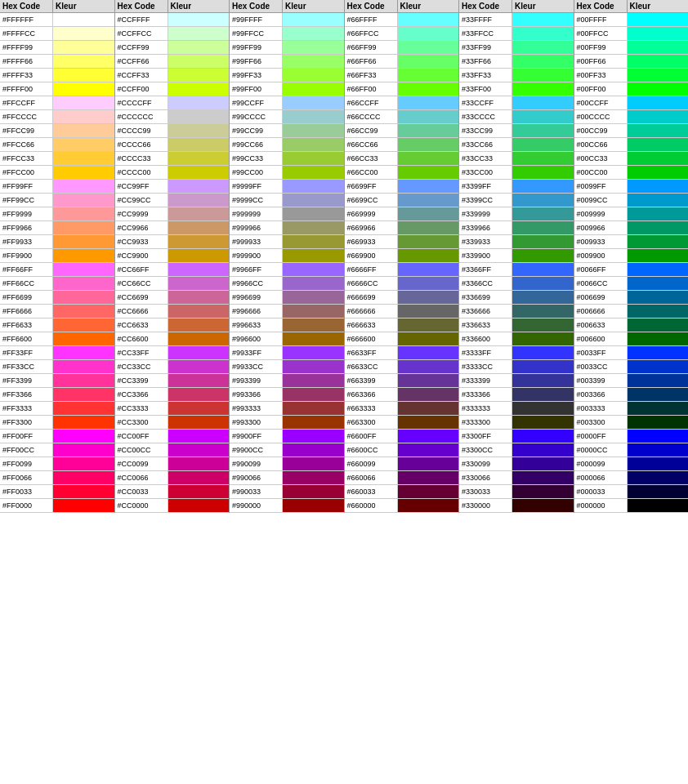  I want to click on color-row: #660066, so click(402, 479).